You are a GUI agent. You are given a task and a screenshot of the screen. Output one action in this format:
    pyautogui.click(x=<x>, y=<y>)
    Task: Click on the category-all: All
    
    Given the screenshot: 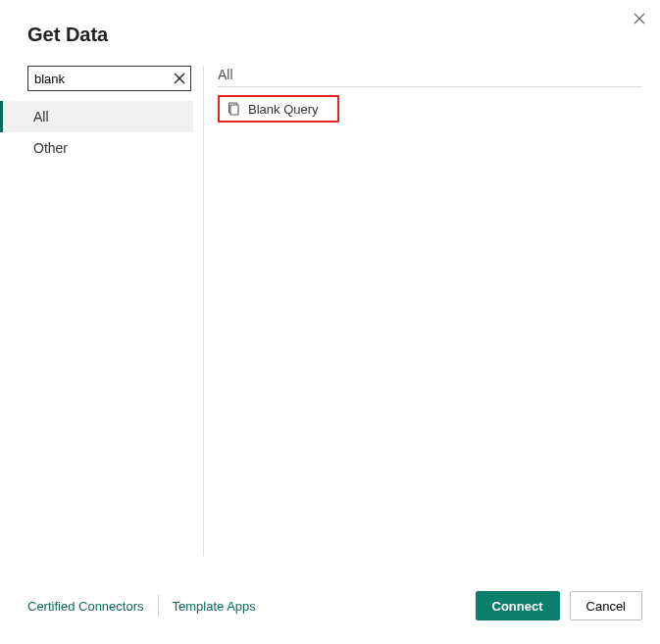 What is the action you would take?
    pyautogui.click(x=96, y=117)
    